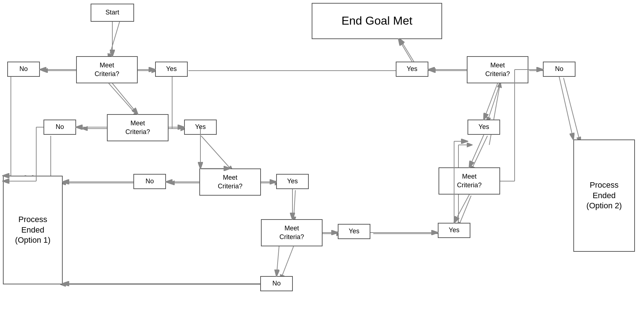 The height and width of the screenshot is (313, 644). What do you see at coordinates (200, 127) in the screenshot?
I see `yes2-node: Yes` at bounding box center [200, 127].